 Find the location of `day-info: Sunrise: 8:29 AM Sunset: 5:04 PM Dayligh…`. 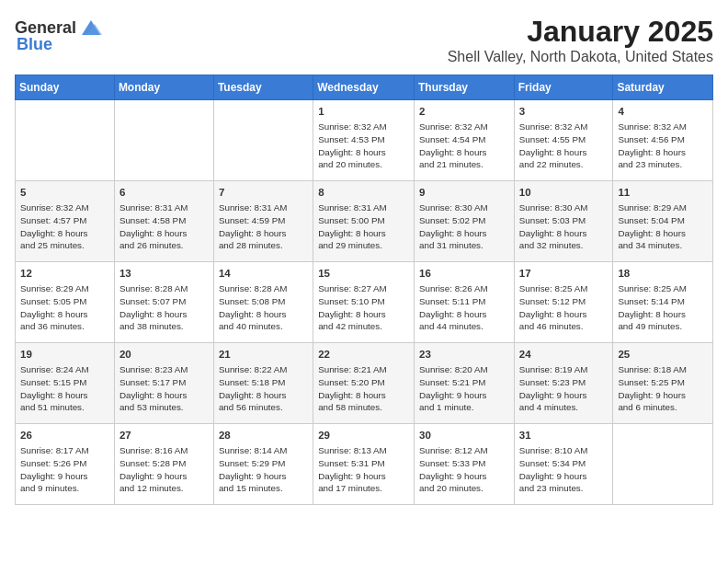

day-info: Sunrise: 8:29 AM Sunset: 5:04 PM Dayligh… is located at coordinates (663, 226).